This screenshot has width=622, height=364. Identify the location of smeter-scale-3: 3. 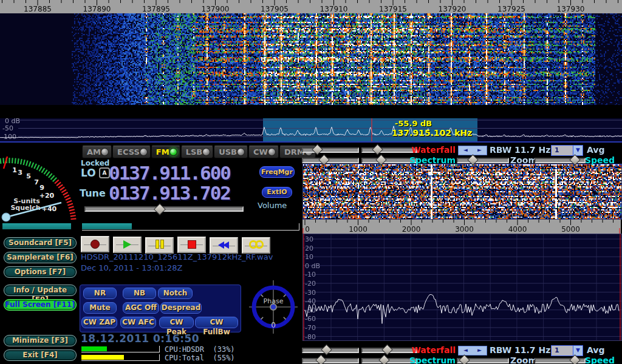
(20, 172).